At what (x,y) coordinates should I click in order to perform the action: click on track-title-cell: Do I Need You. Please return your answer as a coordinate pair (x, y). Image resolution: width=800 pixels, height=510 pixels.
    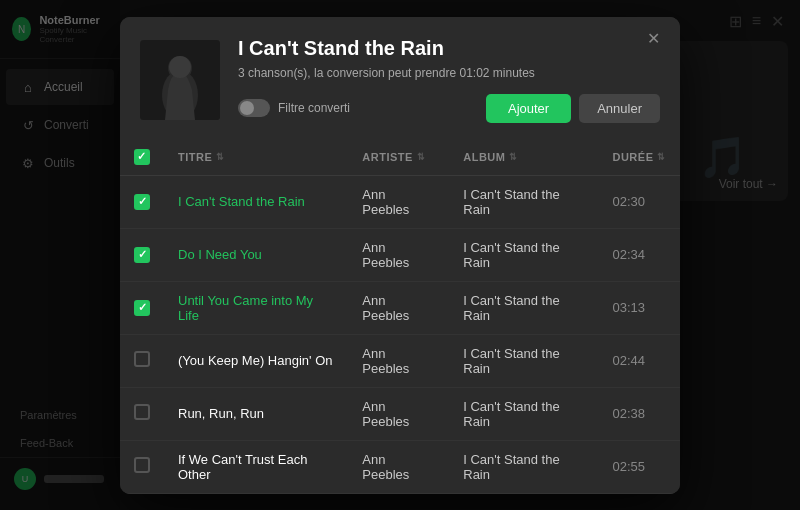
    Looking at the image, I should click on (256, 254).